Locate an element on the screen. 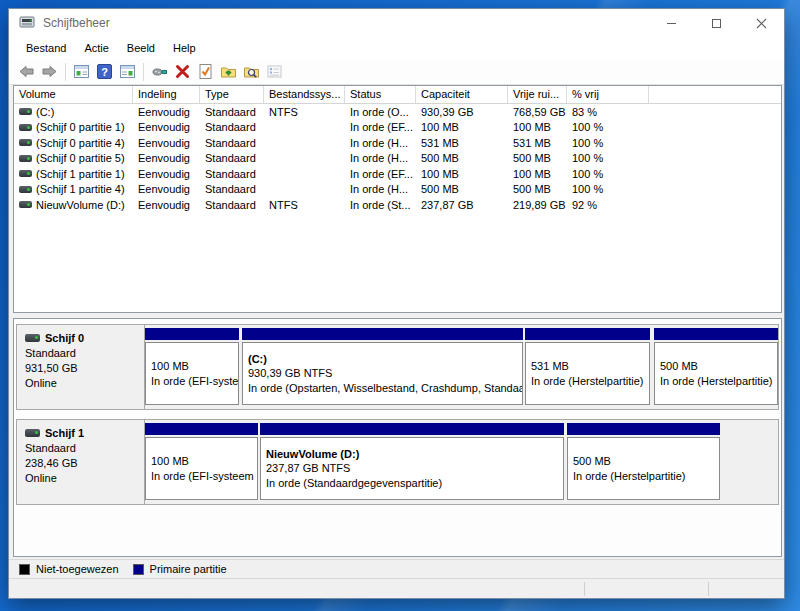 Image resolution: width=800 pixels, height=611 pixels. legend-label: Primaire partitie is located at coordinates (188, 569).